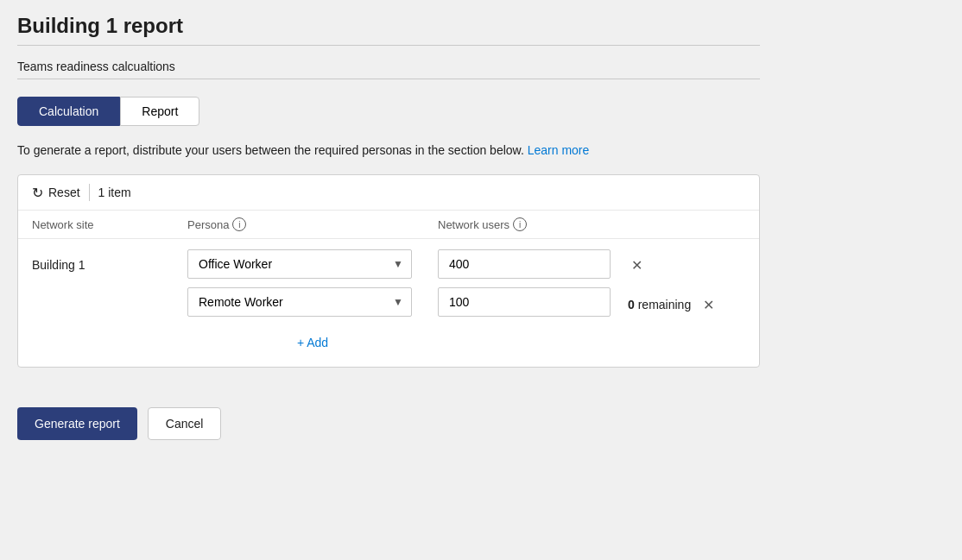 This screenshot has width=962, height=560. Describe the element at coordinates (389, 79) in the screenshot. I see `subtitle-divider` at that location.